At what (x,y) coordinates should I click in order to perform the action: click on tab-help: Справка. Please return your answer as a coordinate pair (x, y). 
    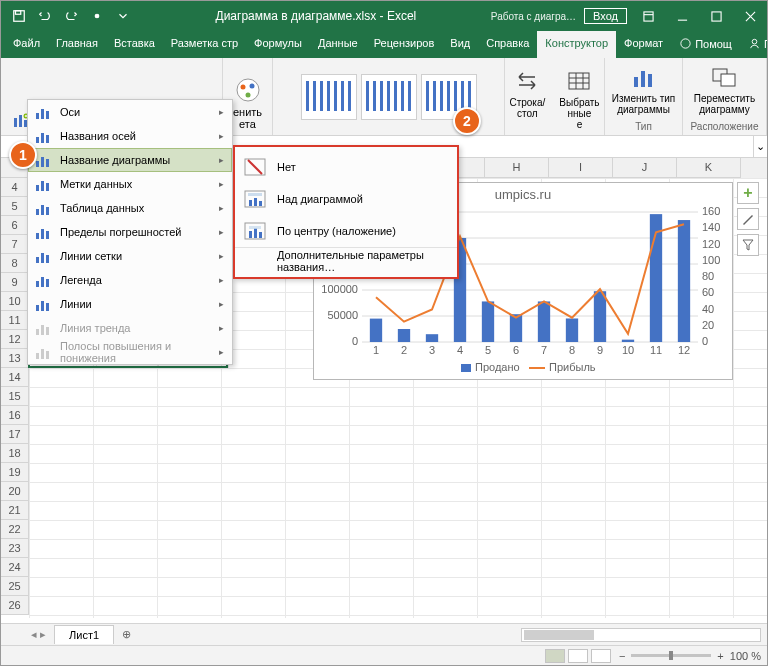
    Looking at the image, I should click on (508, 44).